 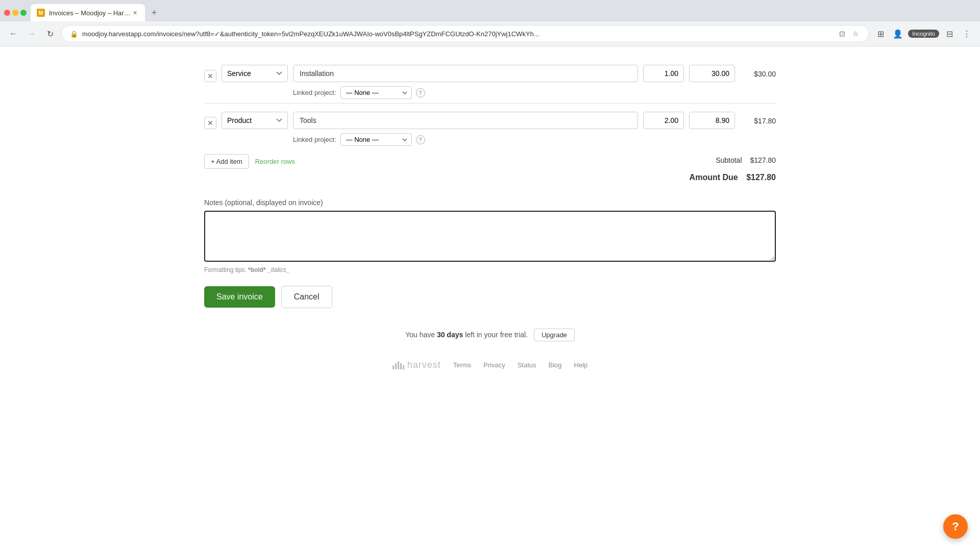 What do you see at coordinates (376, 140) in the screenshot?
I see `item-2-project-dropdown: — None —` at bounding box center [376, 140].